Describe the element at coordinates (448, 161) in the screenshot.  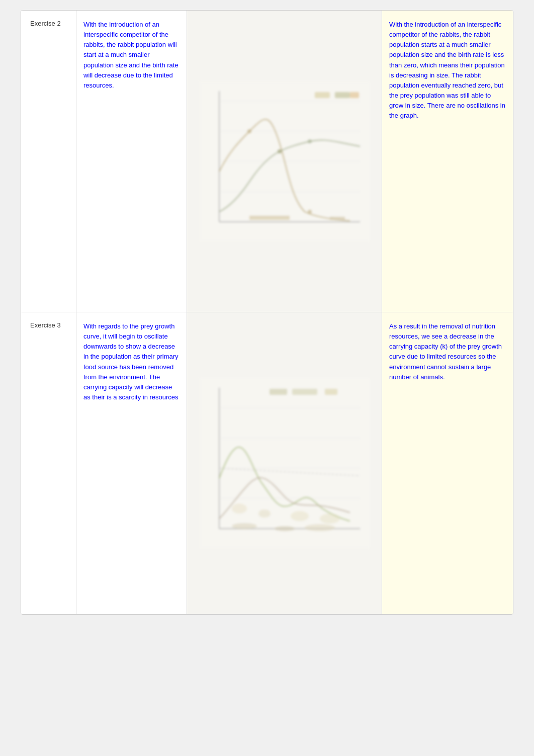
I see `exercise-2-answer: With the introduction of an interspecifi…` at that location.